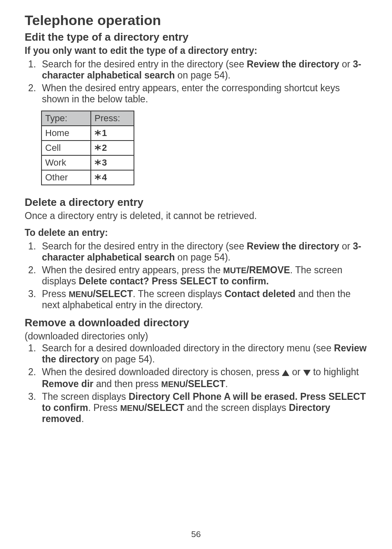 This screenshot has width=392, height=549. What do you see at coordinates (196, 534) in the screenshot?
I see `page-number: 56` at bounding box center [196, 534].